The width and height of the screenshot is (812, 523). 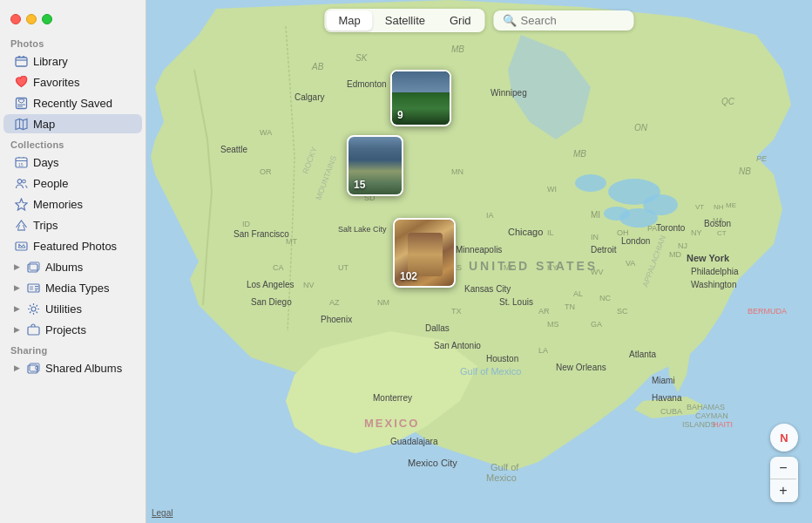 What do you see at coordinates (502, 478) in the screenshot?
I see `svg-text: Mexico` at bounding box center [502, 478].